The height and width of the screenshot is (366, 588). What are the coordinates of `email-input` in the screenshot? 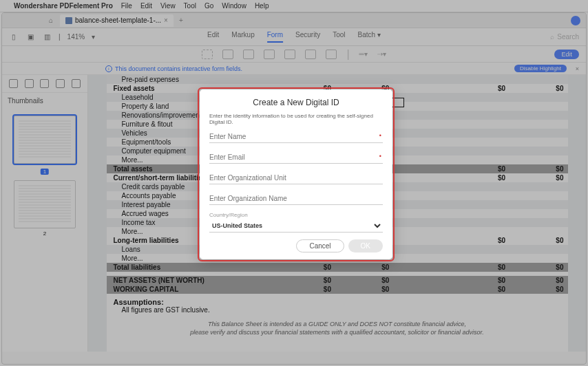 It's located at (296, 157).